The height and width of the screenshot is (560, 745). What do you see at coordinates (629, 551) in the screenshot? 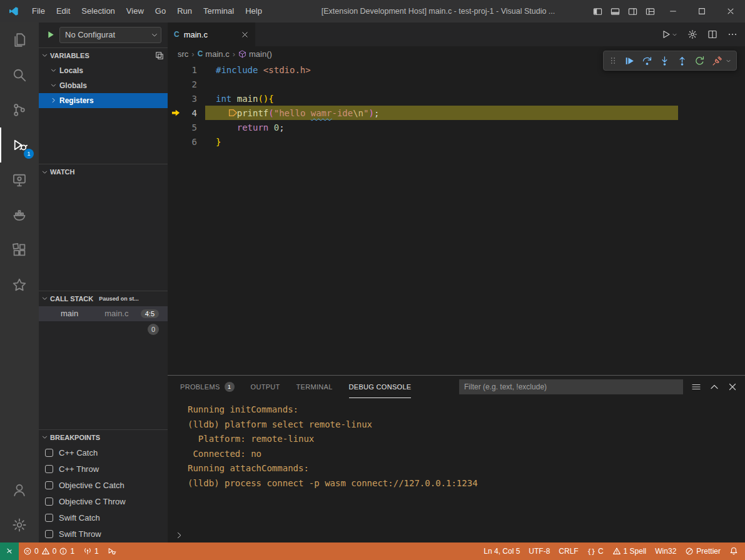
I see `spell-checker-status: 1 Spell` at bounding box center [629, 551].